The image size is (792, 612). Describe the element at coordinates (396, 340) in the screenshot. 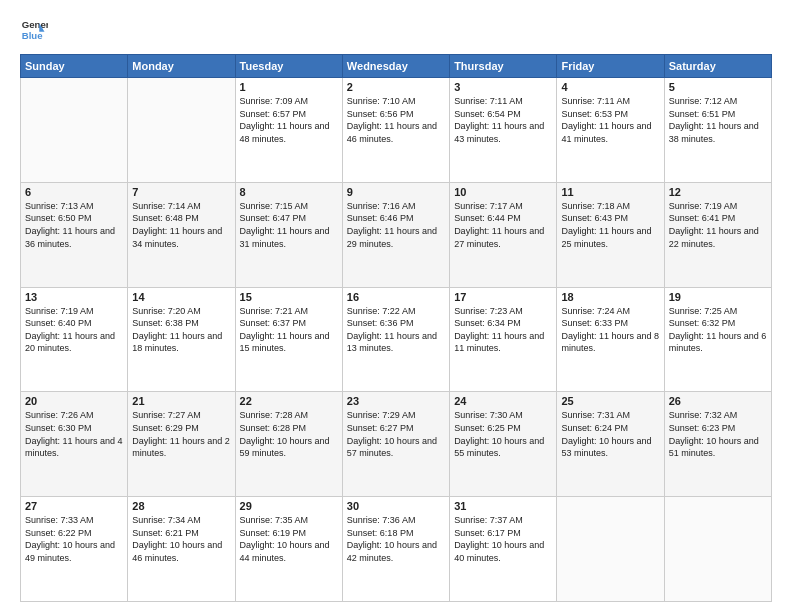

I see `day-cell: 16Sunrise: 7:22 AMSunset: 6:36 PMDayligh…` at that location.